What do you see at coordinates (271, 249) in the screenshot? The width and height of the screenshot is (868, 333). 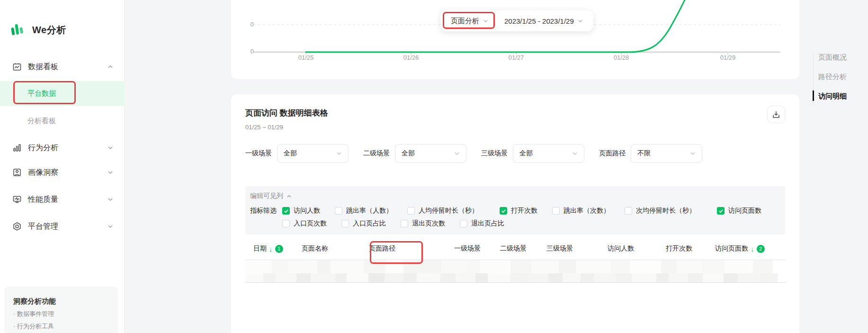 I see `sort-desc-arrow-icon: ↓` at bounding box center [271, 249].